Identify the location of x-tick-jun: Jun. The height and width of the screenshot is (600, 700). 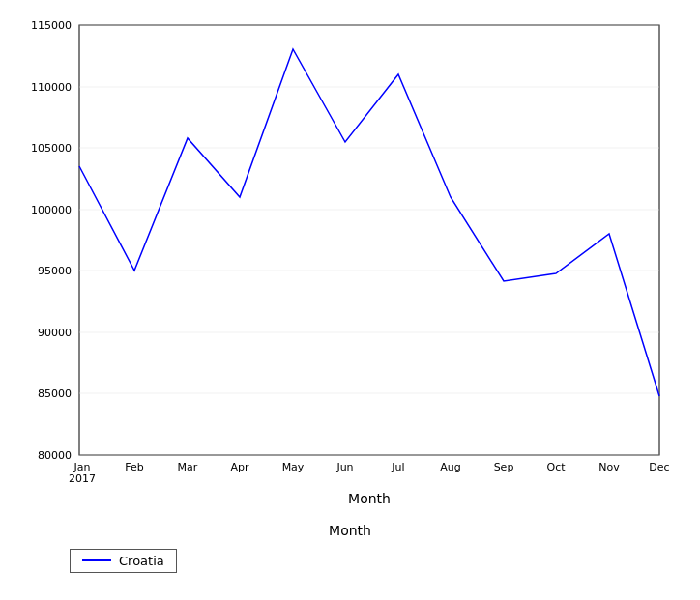
(344, 468).